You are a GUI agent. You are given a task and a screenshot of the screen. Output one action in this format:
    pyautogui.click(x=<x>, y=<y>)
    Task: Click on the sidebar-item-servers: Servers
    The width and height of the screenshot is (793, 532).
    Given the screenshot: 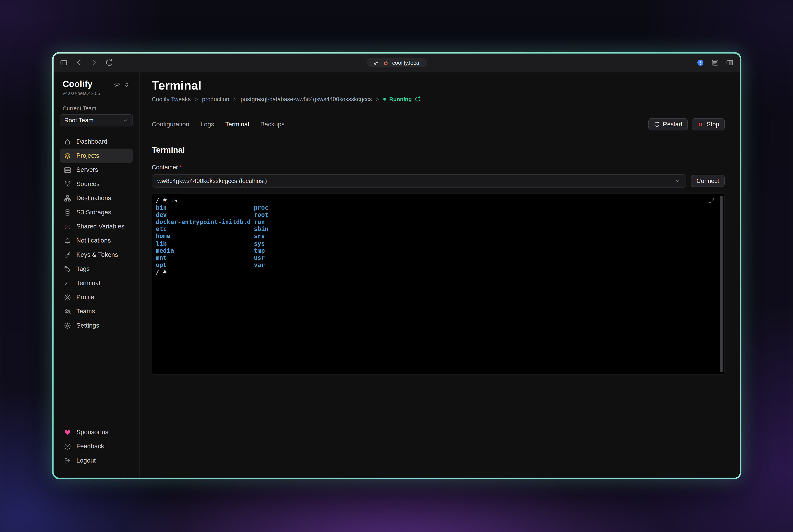 What is the action you would take?
    pyautogui.click(x=96, y=170)
    